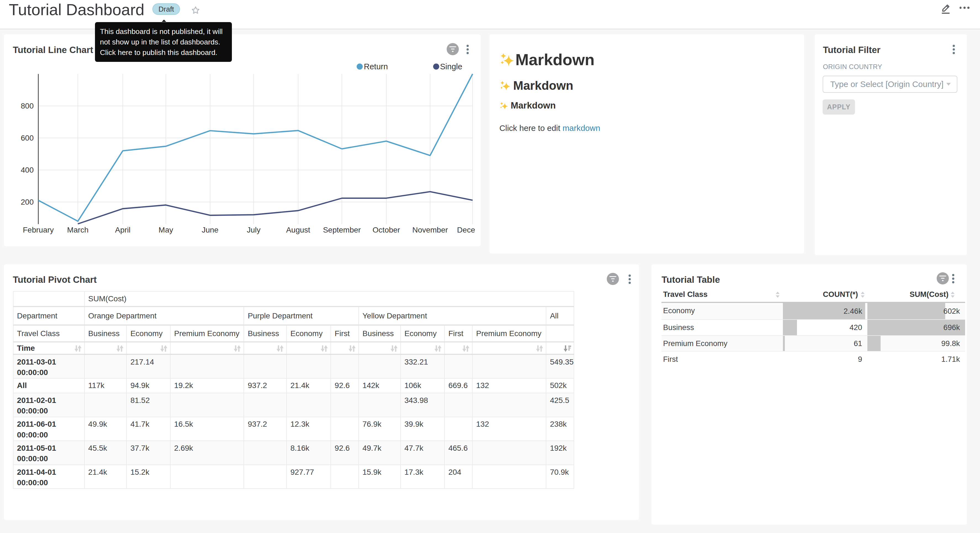  I want to click on svg-text: November, so click(430, 230).